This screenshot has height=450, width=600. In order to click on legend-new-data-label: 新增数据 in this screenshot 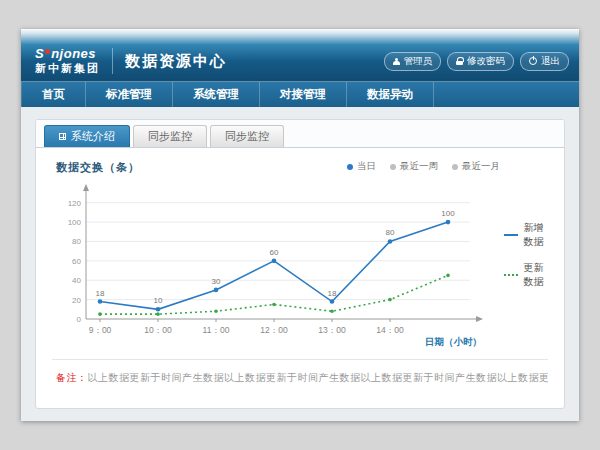, I will do `click(536, 235)`.